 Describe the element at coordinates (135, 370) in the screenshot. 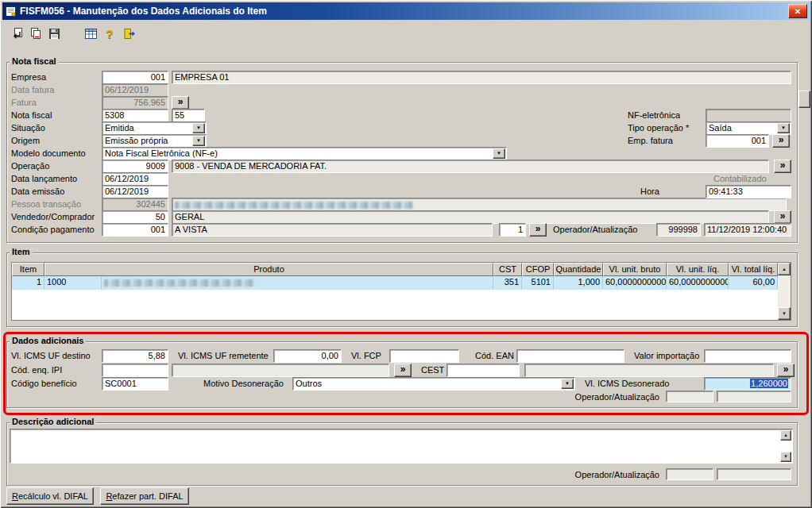

I see `cod-enq-ipi-field` at that location.